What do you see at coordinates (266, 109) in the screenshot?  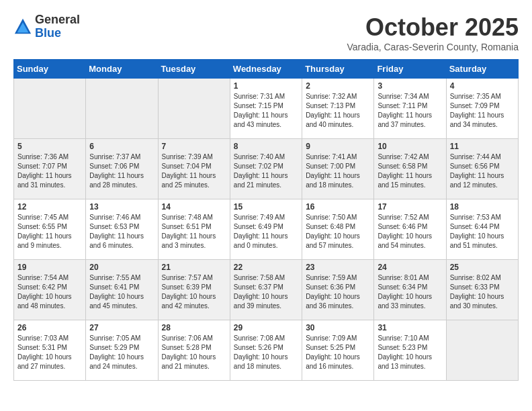 I see `calendar-cell: 1Sunrise: 7:31 AMSunset: 7:15 PMDaylight…` at bounding box center [266, 109].